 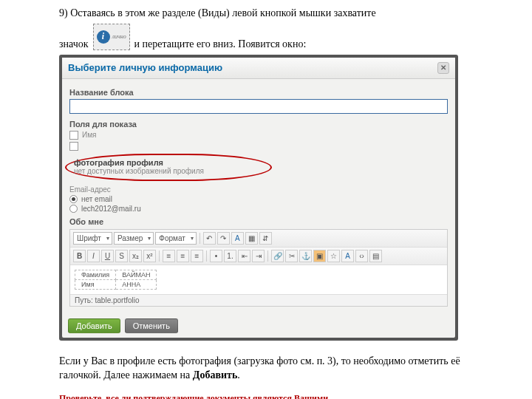 I want to click on checkbox-name-label: Имя, so click(x=89, y=134).